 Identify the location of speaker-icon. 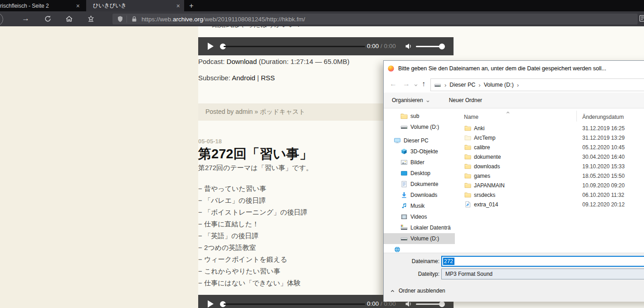
(409, 46).